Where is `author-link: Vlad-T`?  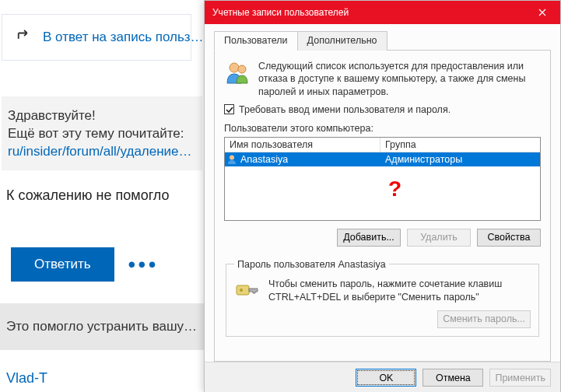 author-link: Vlad-T is located at coordinates (105, 378).